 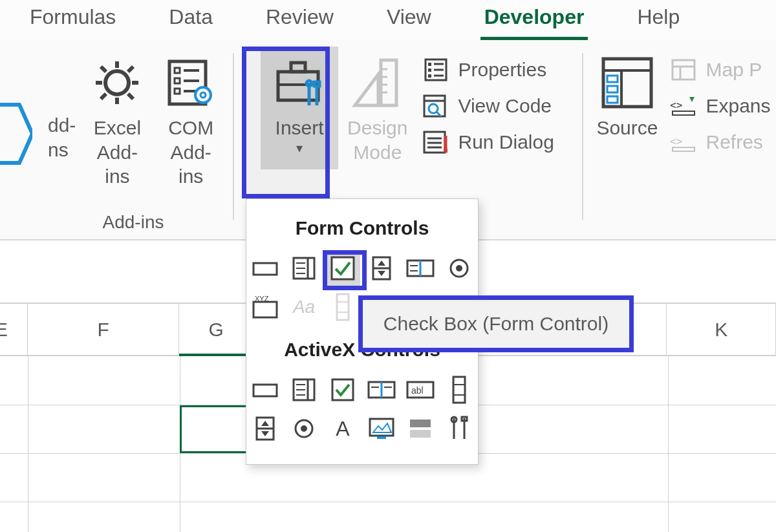 I want to click on form-spinner-control, so click(x=382, y=268).